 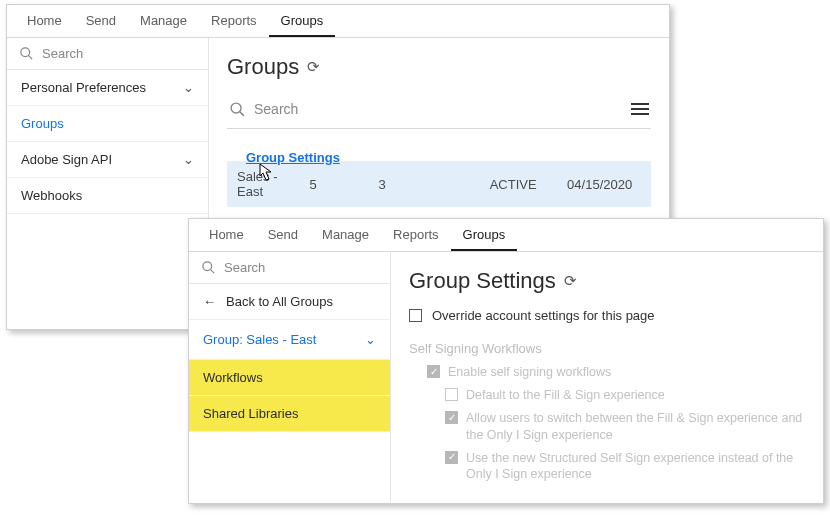 I want to click on page-title-text: Groups, so click(x=263, y=67).